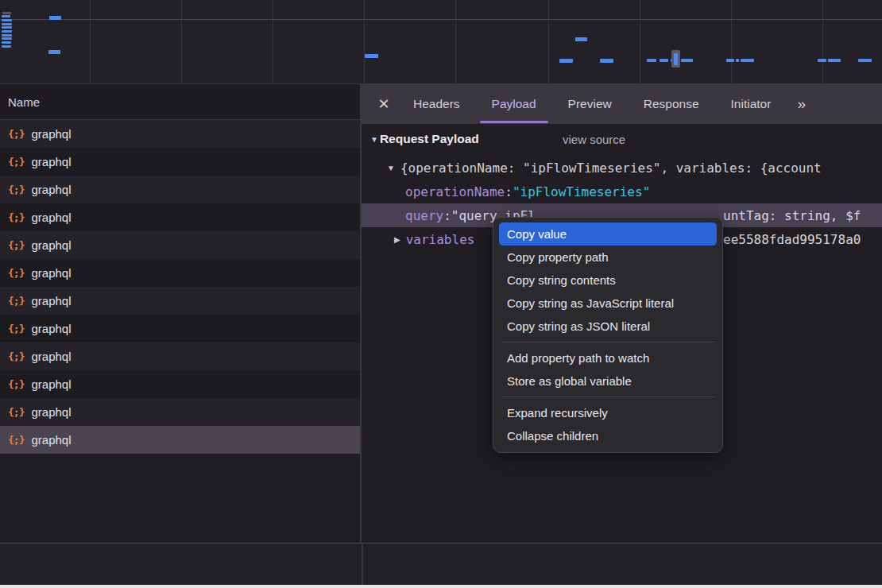 Image resolution: width=882 pixels, height=588 pixels. What do you see at coordinates (752, 104) in the screenshot?
I see `tab-initiator: Initiator` at bounding box center [752, 104].